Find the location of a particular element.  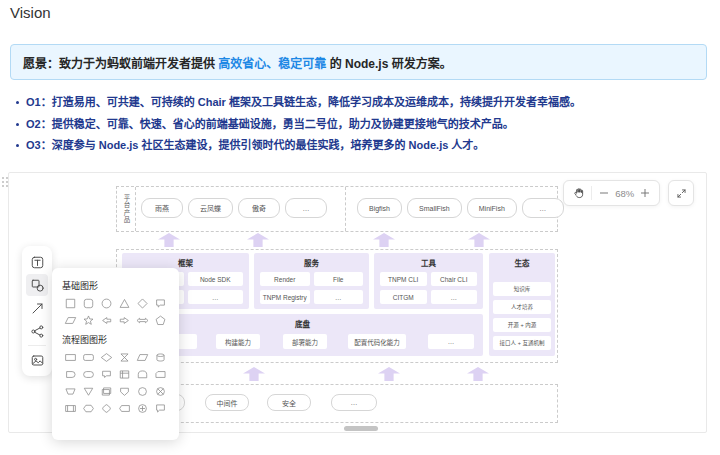

objective-item: O2：提供稳定、可靠、快速、省心的前端基础设施，勇当二号位，助力及协建更接地气的… is located at coordinates (364, 125).